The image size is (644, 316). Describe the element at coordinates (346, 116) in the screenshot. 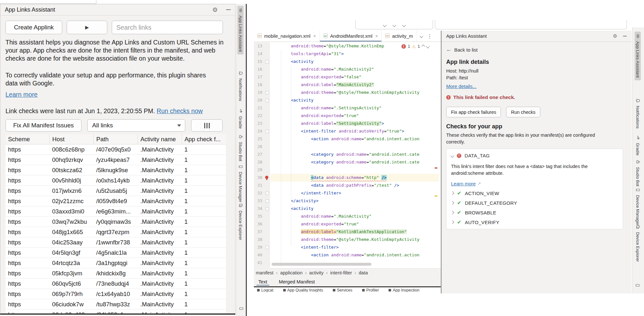

I see `code-line: 22 android:exported="true"` at that location.